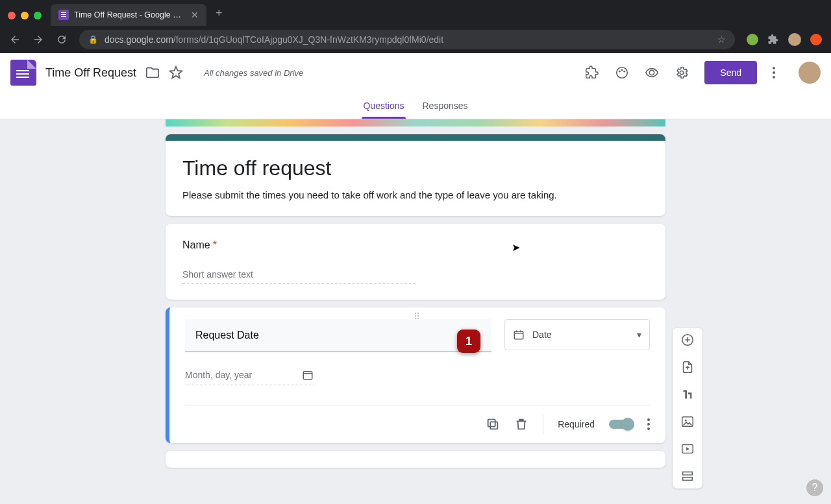 The image size is (831, 504). I want to click on customize-theme-icon, so click(622, 73).